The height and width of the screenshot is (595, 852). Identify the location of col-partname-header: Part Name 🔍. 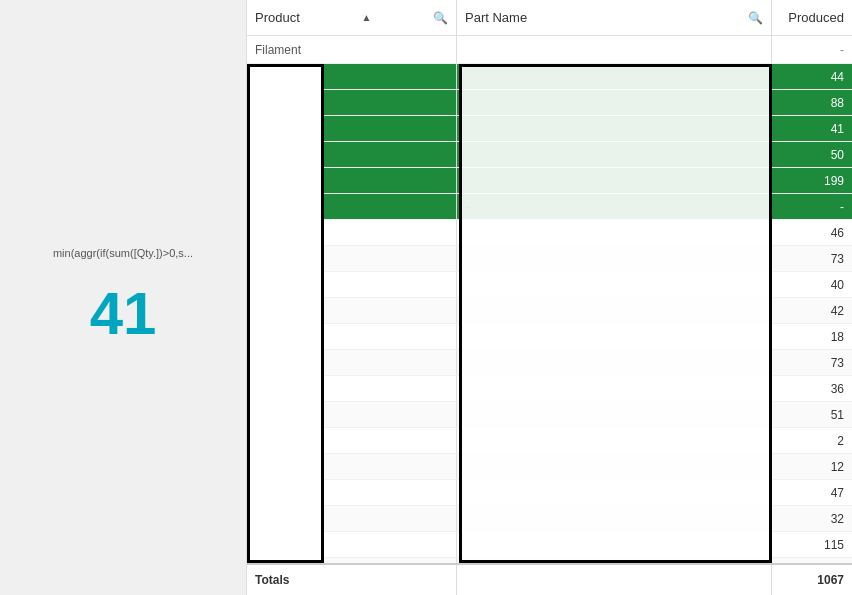
(614, 18).